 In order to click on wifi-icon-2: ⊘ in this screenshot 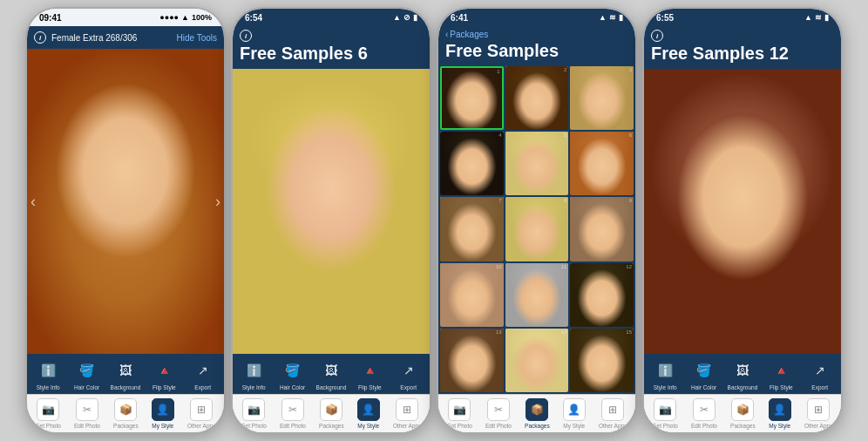, I will do `click(407, 17)`.